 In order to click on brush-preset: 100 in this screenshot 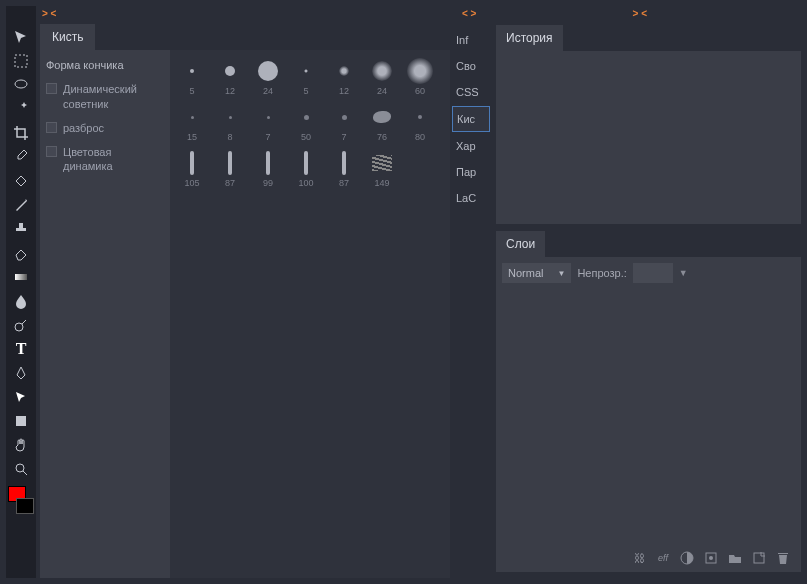, I will do `click(306, 169)`.